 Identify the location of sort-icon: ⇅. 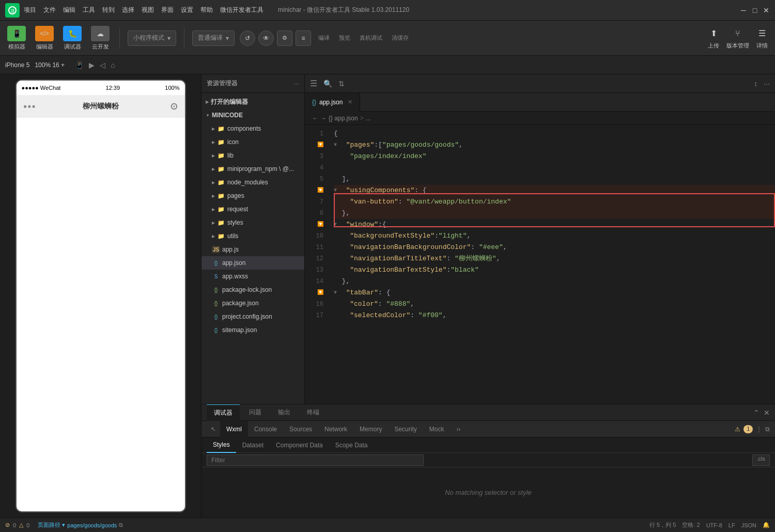
(342, 84).